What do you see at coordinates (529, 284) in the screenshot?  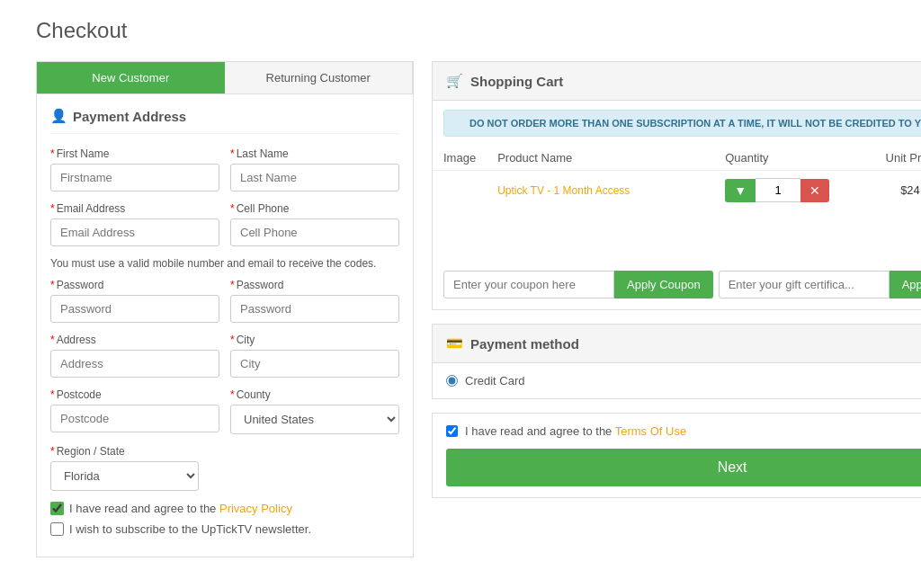 I see `coupon-input` at bounding box center [529, 284].